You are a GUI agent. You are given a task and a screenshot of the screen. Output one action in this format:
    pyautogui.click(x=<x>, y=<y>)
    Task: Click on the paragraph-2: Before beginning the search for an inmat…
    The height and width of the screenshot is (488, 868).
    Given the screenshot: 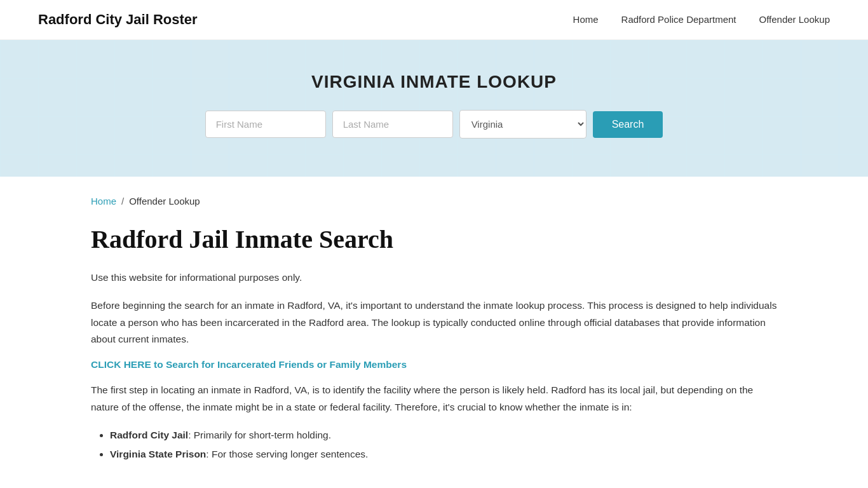 What is the action you would take?
    pyautogui.click(x=434, y=323)
    